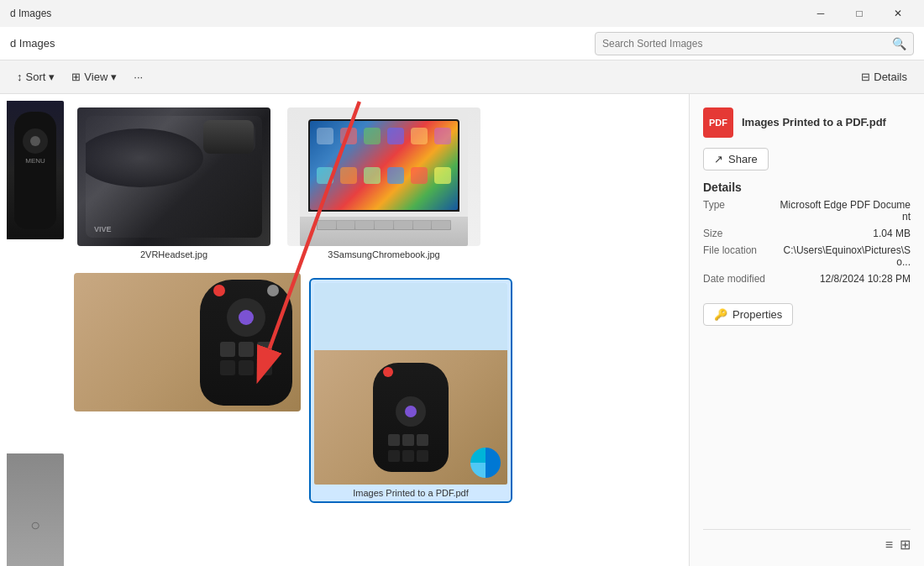 The image size is (924, 566). What do you see at coordinates (889, 544) in the screenshot?
I see `list-view-button: ≡` at bounding box center [889, 544].